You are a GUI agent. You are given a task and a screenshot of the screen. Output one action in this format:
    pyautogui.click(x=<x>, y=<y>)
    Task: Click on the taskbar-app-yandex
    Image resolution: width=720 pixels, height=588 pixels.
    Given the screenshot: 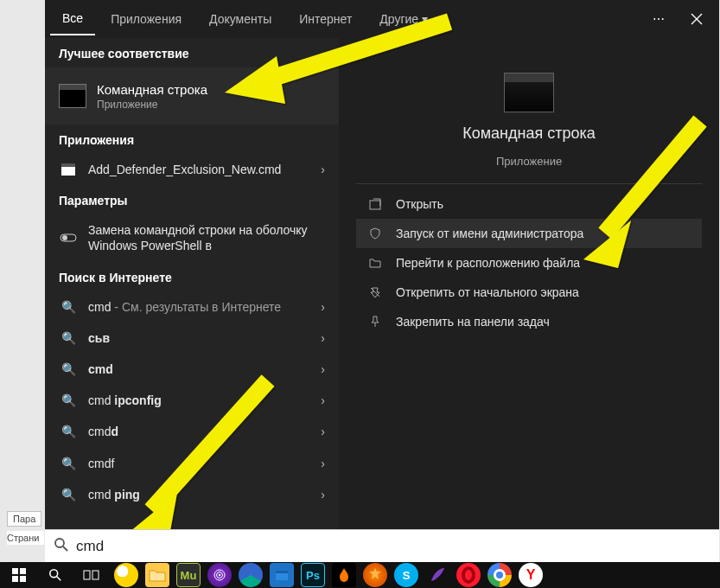 What is the action you would take?
    pyautogui.click(x=126, y=575)
    